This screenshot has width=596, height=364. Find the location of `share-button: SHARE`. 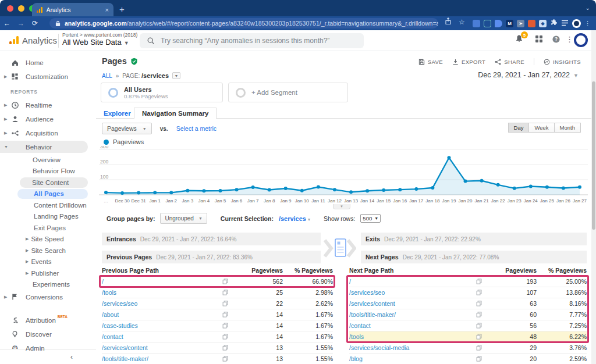

share-button: SHARE is located at coordinates (510, 62).